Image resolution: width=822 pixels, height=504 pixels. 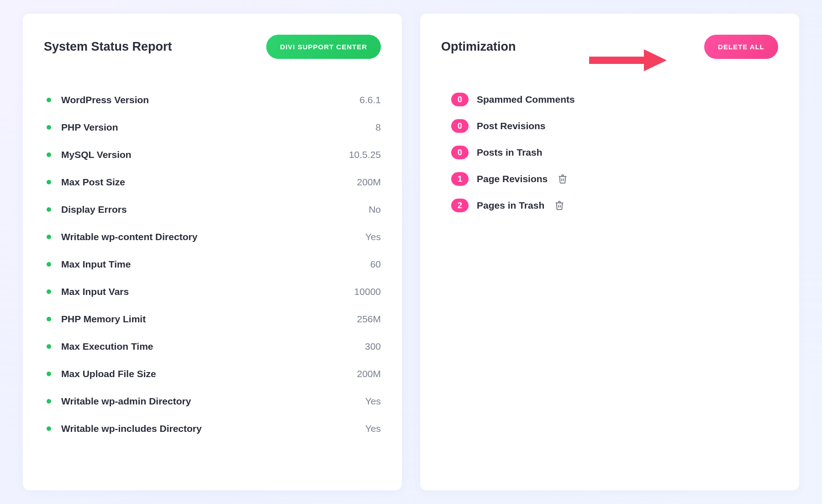 I want to click on count-badge: 1, so click(x=460, y=179).